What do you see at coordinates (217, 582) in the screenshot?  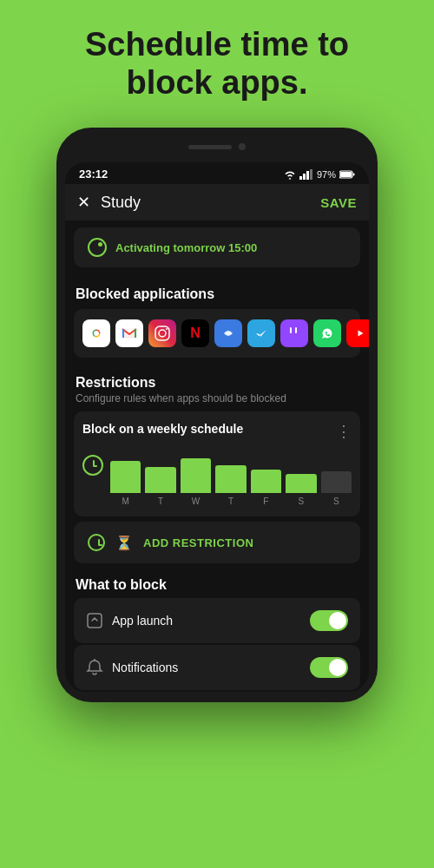 I see `what-to-block-header: What to block` at bounding box center [217, 582].